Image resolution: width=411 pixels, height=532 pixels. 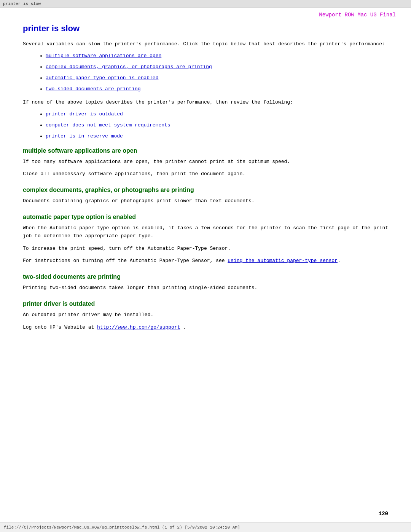 I want to click on link-automatic-paper-type-sensor: using the automatic paper-type sensor, so click(x=282, y=260).